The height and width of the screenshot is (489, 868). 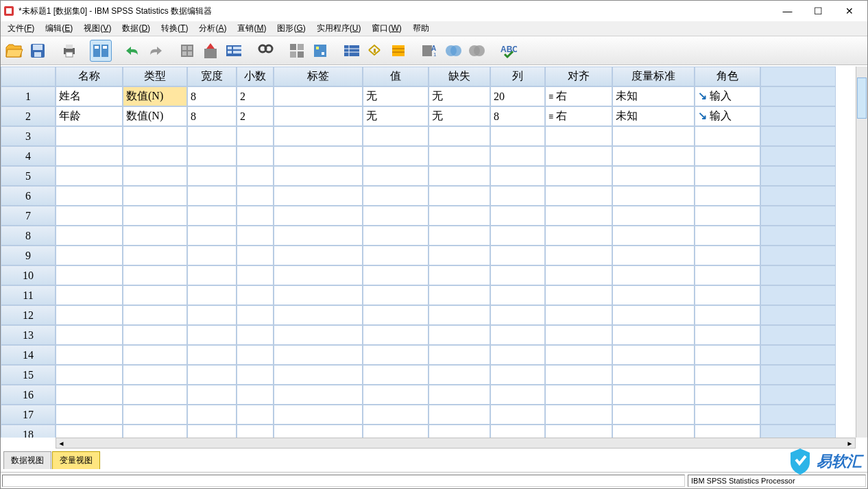 I want to click on row-header: 15, so click(x=28, y=374).